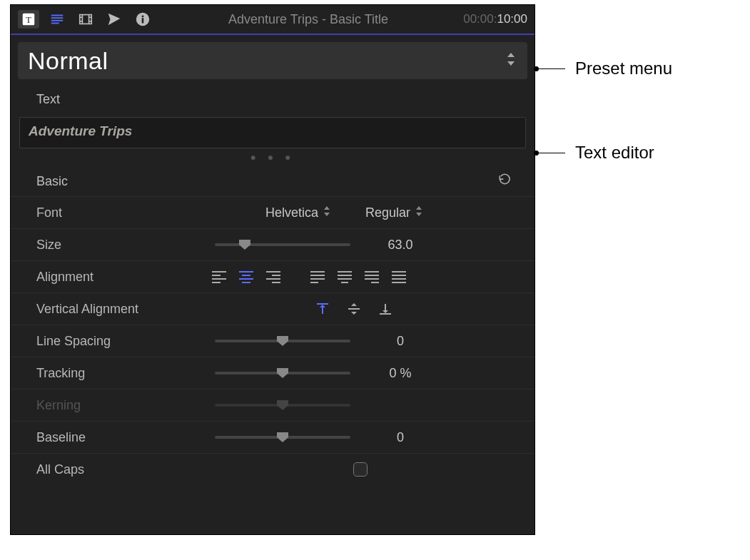  I want to click on all-caps-label: All Caps, so click(108, 469).